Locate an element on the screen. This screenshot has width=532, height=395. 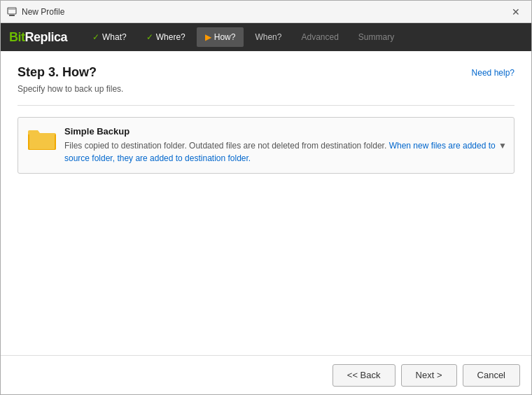
check-icon-what: ✓ is located at coordinates (96, 37).